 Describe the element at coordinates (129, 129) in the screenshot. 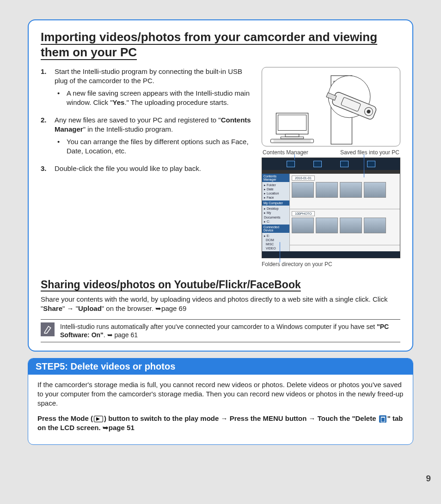

I see `step-text-post: " in the Intelli-studio program.` at that location.